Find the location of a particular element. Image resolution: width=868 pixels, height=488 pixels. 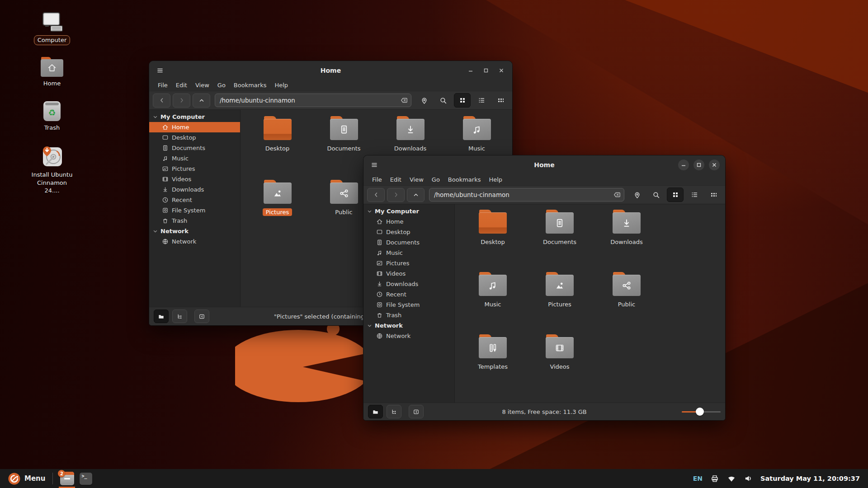

file-item-music: Music is located at coordinates (493, 303).